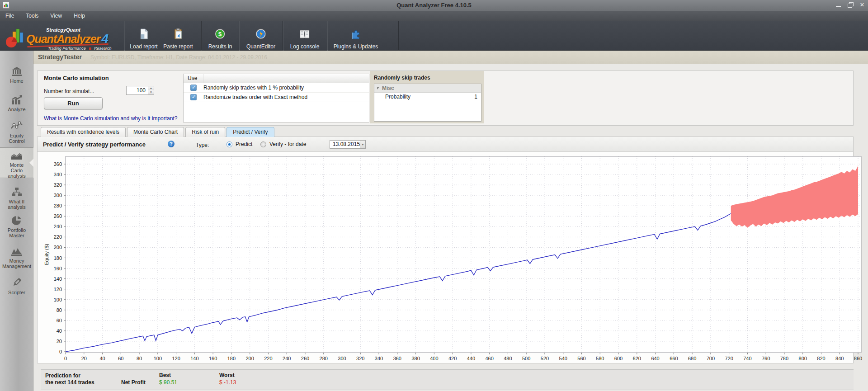  Describe the element at coordinates (17, 198) in the screenshot. I see `sidebar-item-what-if: What If analysis` at that location.